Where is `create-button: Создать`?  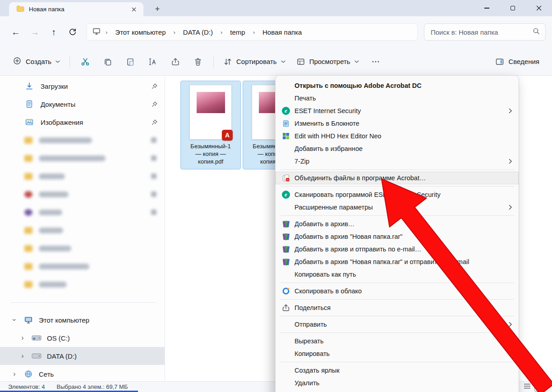
create-button: Создать is located at coordinates (36, 62).